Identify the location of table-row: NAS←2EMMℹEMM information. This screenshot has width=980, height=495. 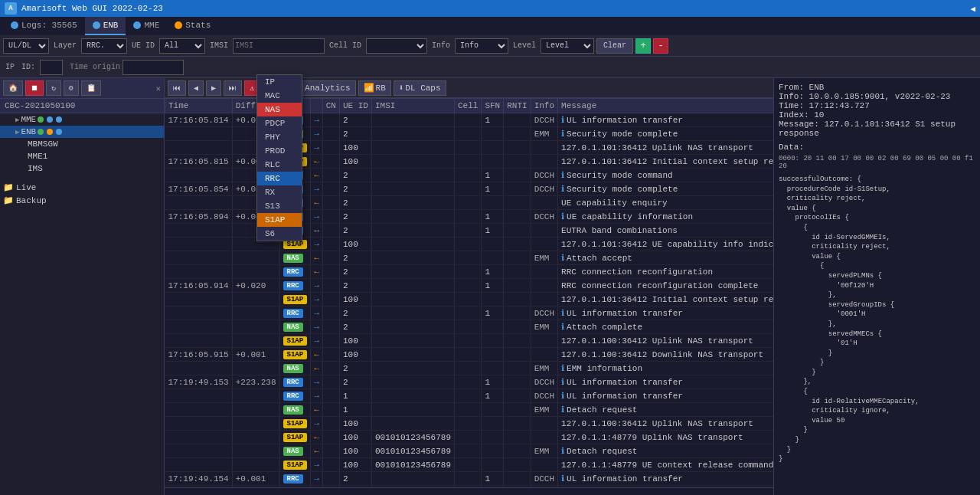
(470, 369).